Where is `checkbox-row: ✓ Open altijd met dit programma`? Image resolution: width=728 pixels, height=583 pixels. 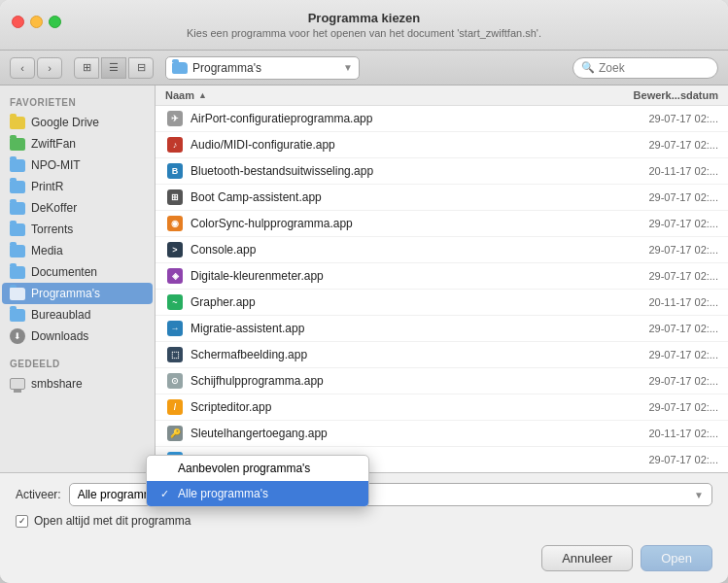 checkbox-row: ✓ Open altijd met dit programma is located at coordinates (364, 525).